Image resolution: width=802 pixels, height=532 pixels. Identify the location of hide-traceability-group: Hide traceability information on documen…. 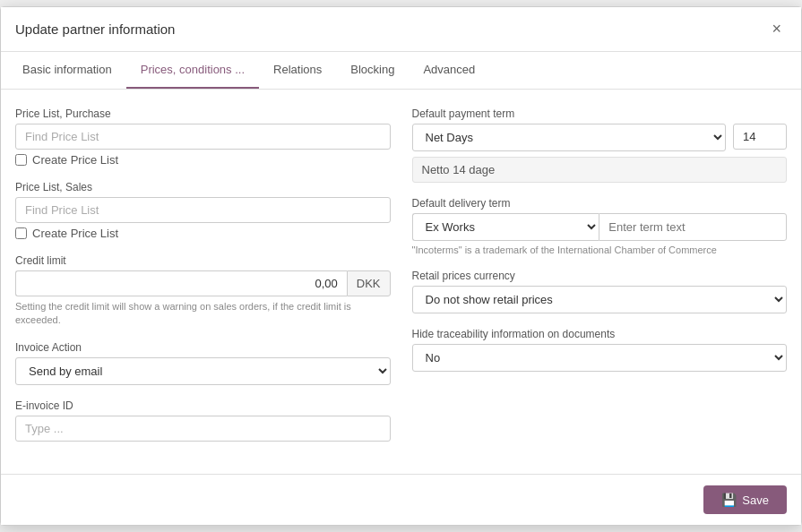
(600, 349).